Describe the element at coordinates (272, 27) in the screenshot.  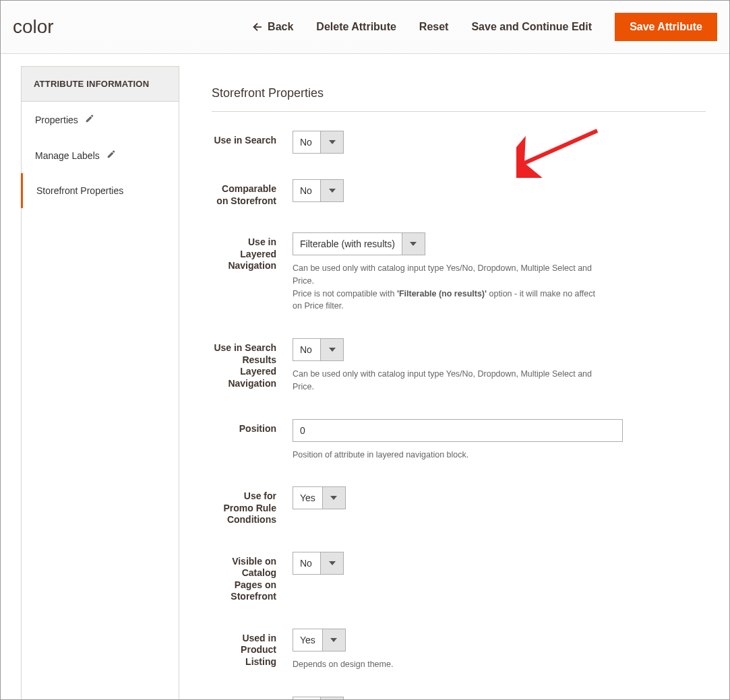
I see `back-button: Back` at that location.